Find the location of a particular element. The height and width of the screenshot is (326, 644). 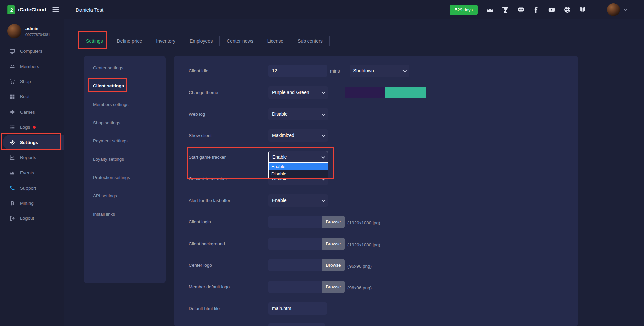

default-html-file-input: main.htm is located at coordinates (298, 308).